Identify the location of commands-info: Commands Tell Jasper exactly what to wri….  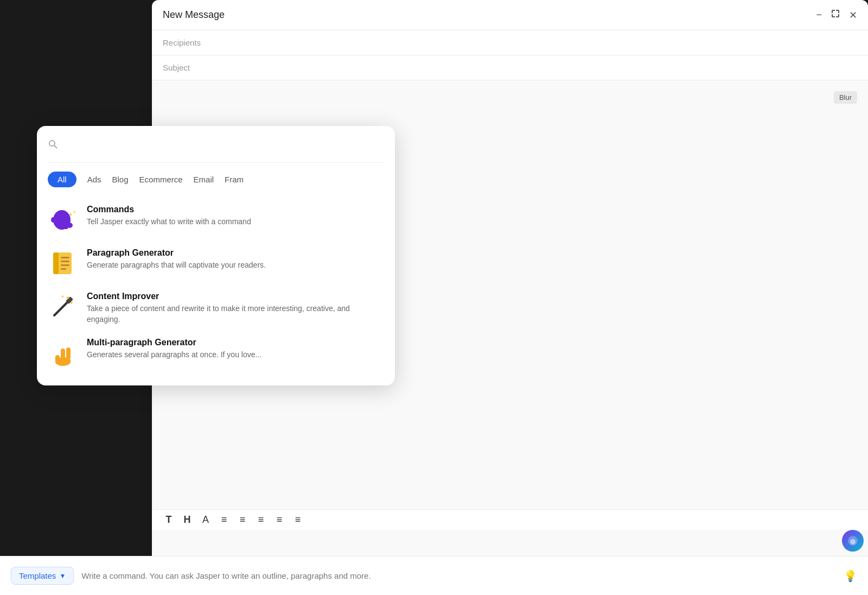
(235, 216).